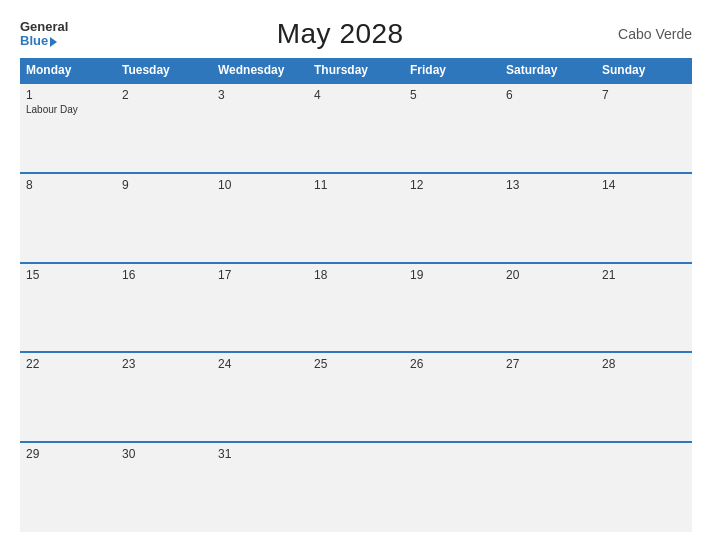  I want to click on calendar-day-cell: 18, so click(356, 308).